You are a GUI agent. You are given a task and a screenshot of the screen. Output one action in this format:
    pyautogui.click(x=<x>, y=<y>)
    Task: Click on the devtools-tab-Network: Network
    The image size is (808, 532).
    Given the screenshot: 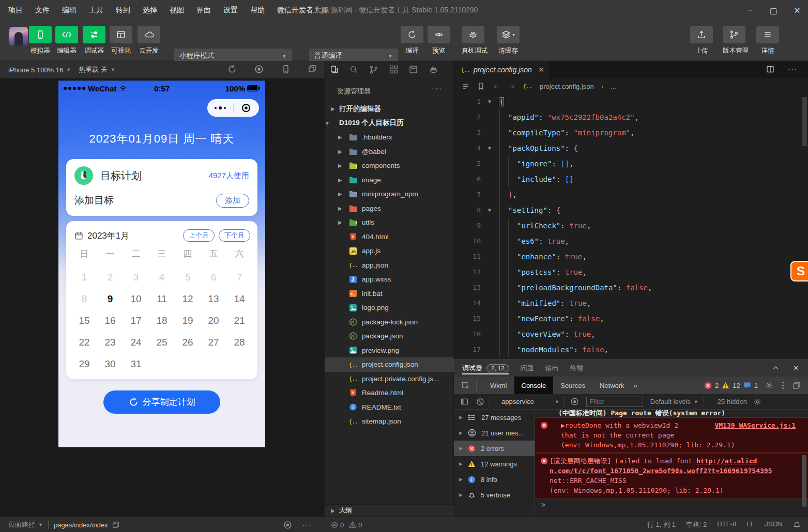 What is the action you would take?
    pyautogui.click(x=612, y=385)
    